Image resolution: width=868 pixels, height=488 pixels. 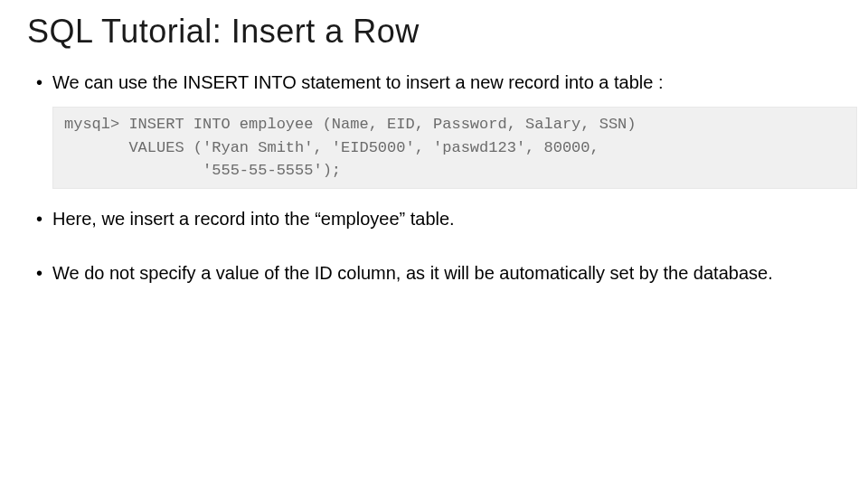 What do you see at coordinates (203, 170) in the screenshot?
I see `code-line-3: '555-55-5555');` at bounding box center [203, 170].